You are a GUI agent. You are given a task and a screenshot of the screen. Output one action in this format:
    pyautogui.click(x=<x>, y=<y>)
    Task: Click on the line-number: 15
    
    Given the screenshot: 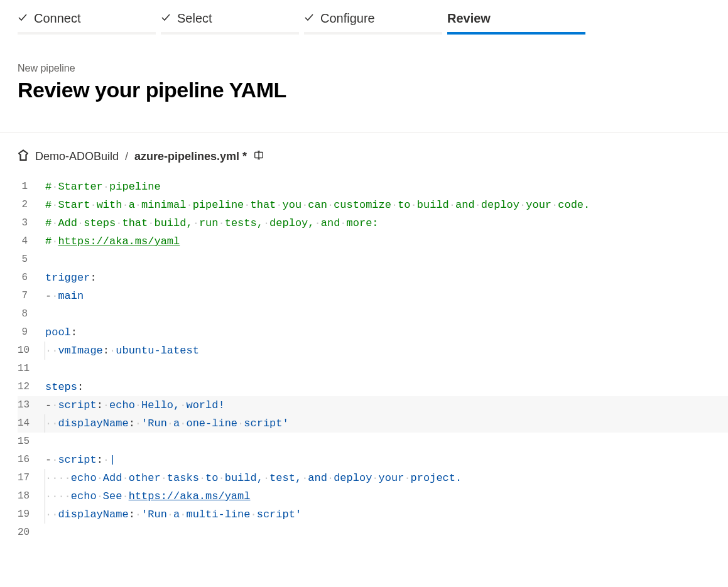 What is the action you would take?
    pyautogui.click(x=31, y=442)
    